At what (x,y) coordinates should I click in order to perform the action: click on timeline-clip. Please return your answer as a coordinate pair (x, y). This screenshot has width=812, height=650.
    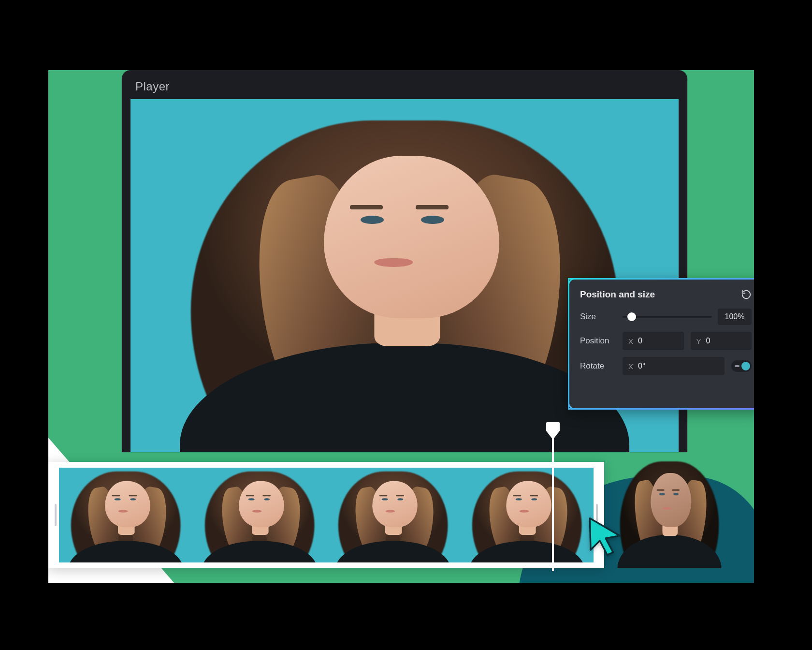
    Looking at the image, I should click on (326, 515).